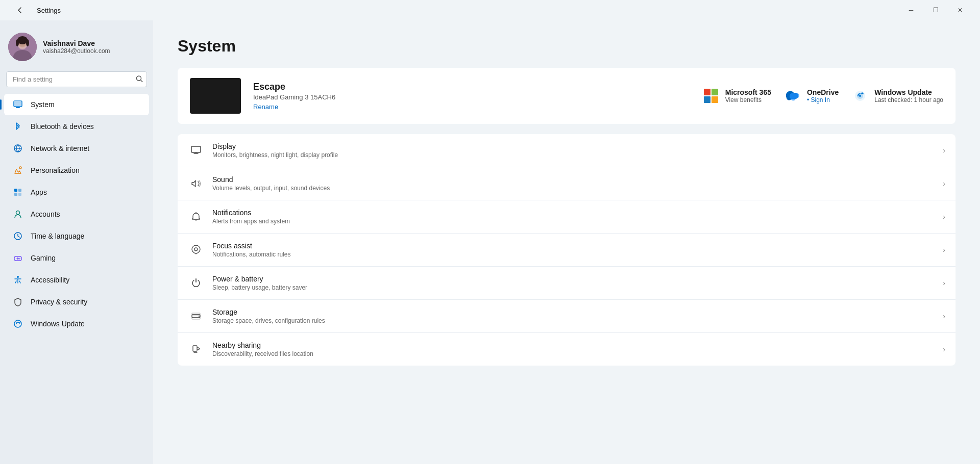 This screenshot has height=464, width=980. What do you see at coordinates (567, 349) in the screenshot?
I see `settings-item-nearby: Nearby sharing Discoverability, received…` at bounding box center [567, 349].